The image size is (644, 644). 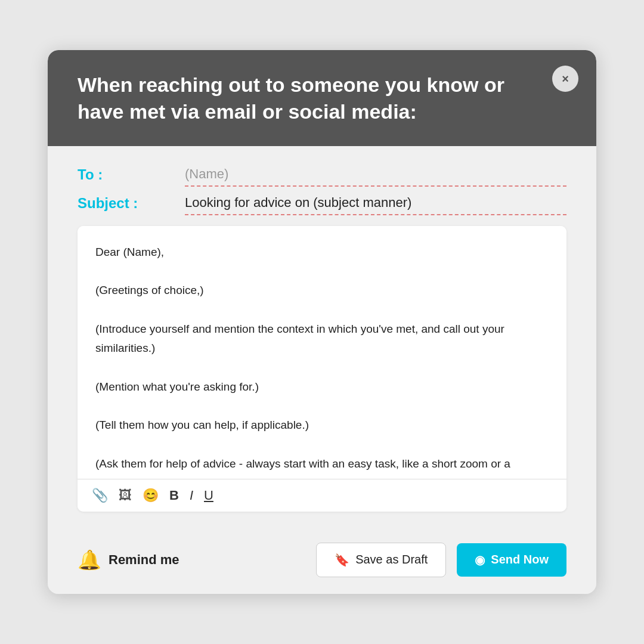 What do you see at coordinates (322, 175) in the screenshot?
I see `to-row: To :` at bounding box center [322, 175].